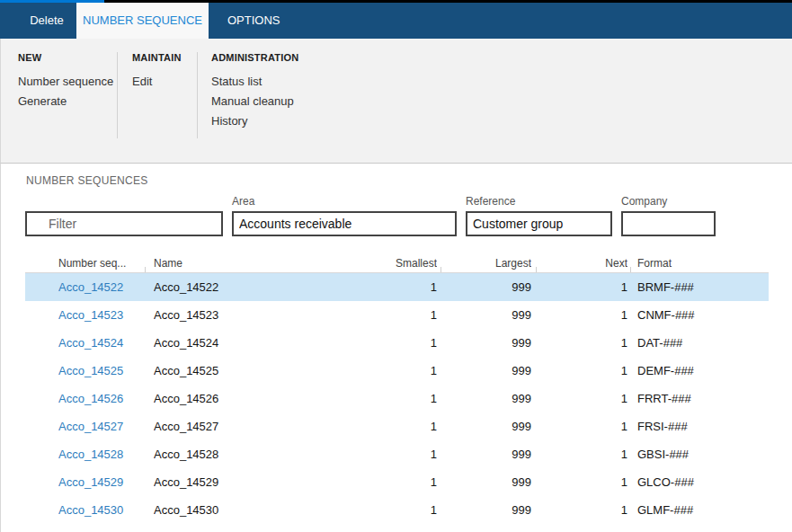 This screenshot has width=792, height=532. What do you see at coordinates (491, 201) in the screenshot?
I see `reference-label: Reference` at bounding box center [491, 201].